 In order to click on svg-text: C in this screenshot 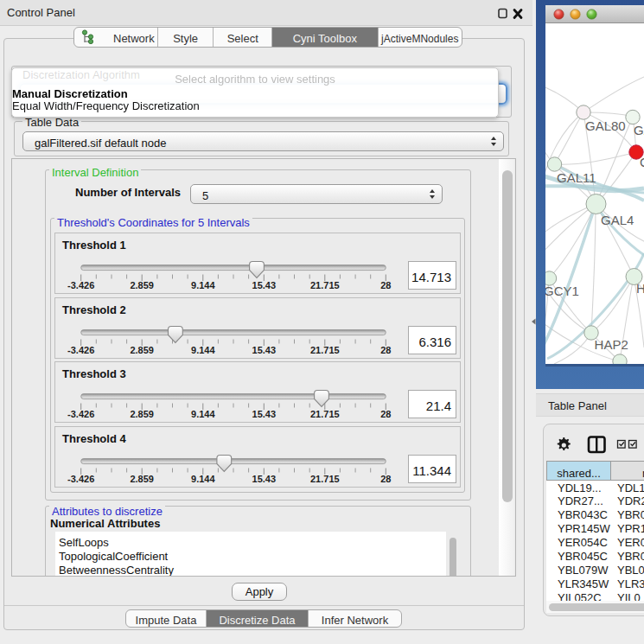, I will do `click(641, 163)`.